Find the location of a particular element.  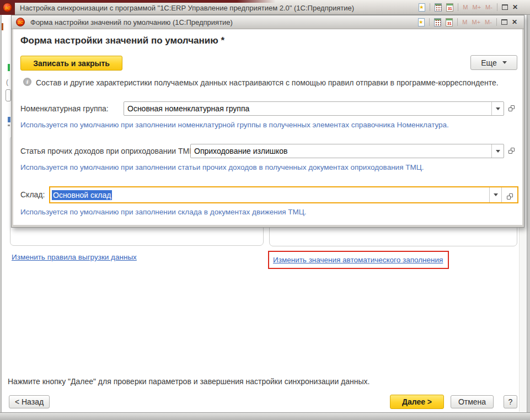

dialog-heading: Форма настройки значений по умолчанию * is located at coordinates (122, 41).